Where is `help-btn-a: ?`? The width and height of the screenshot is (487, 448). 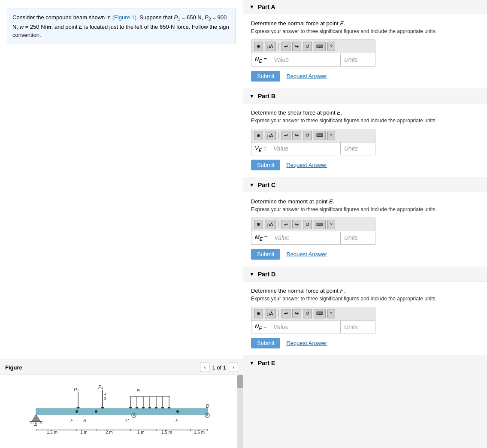 help-btn-a: ? is located at coordinates (331, 46).